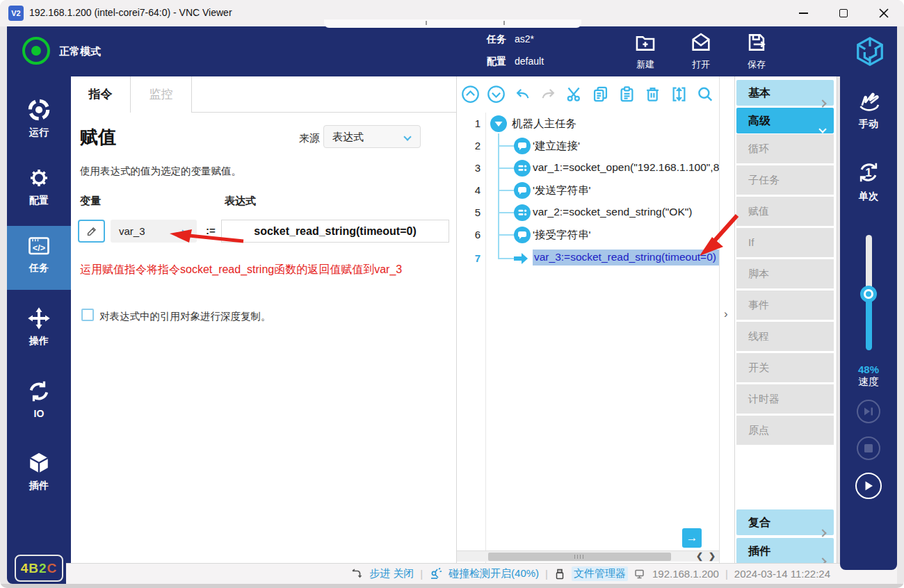 The width and height of the screenshot is (904, 588). Describe the element at coordinates (497, 95) in the screenshot. I see `move-down-button` at that location.